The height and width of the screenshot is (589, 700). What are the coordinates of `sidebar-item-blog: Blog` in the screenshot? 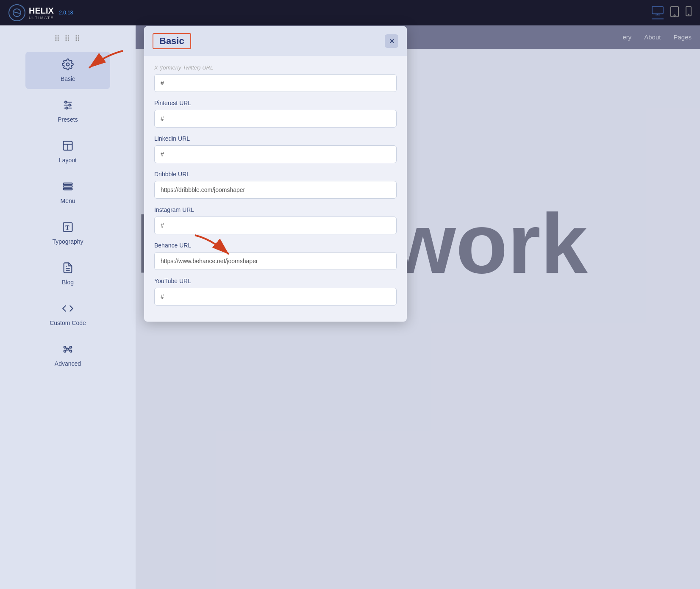 It's located at (68, 274).